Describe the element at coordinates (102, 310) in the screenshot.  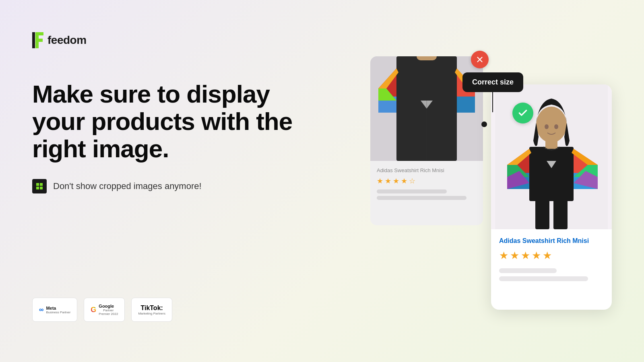
I see `partners-area: ∞ Meta Business Partner G Google Partner…` at that location.